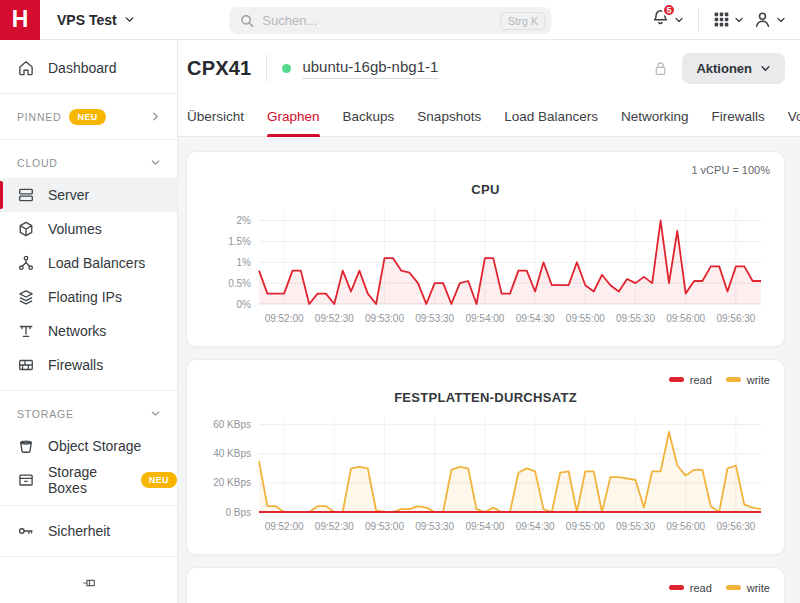 Image resolution: width=800 pixels, height=603 pixels. Describe the element at coordinates (26, 480) in the screenshot. I see `storage-box-icon` at that location.